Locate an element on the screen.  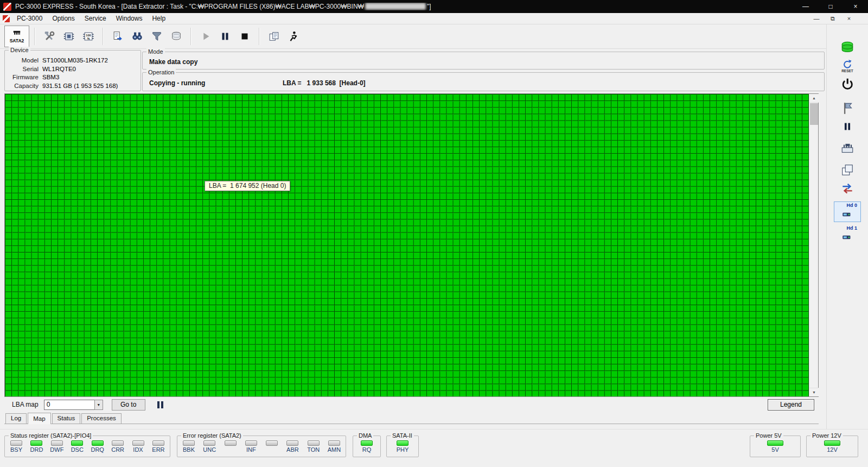
mdi-minimize-button: — is located at coordinates (816, 18).